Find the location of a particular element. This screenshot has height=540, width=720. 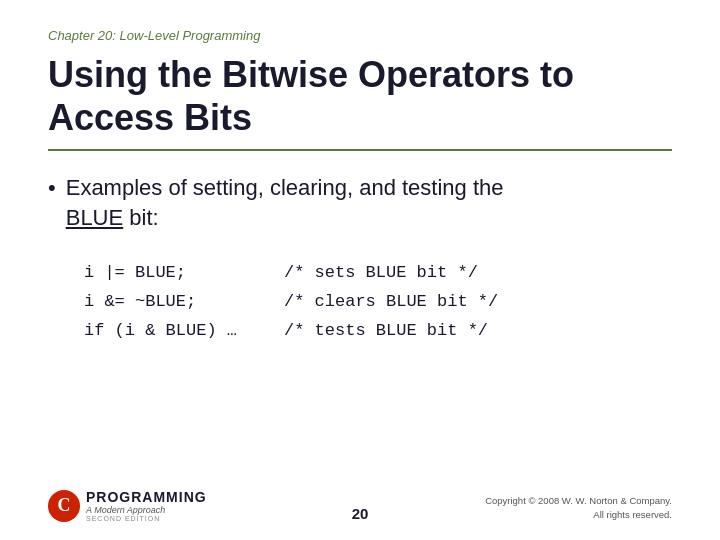

code-comment-1: /* sets BLUE bit */ is located at coordinates (381, 274).